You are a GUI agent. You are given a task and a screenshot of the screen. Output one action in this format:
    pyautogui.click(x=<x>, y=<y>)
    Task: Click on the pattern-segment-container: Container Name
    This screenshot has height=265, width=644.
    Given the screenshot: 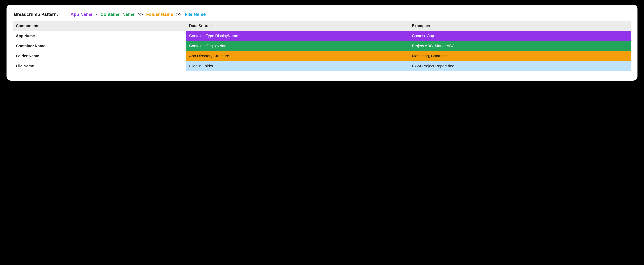 What is the action you would take?
    pyautogui.click(x=118, y=14)
    